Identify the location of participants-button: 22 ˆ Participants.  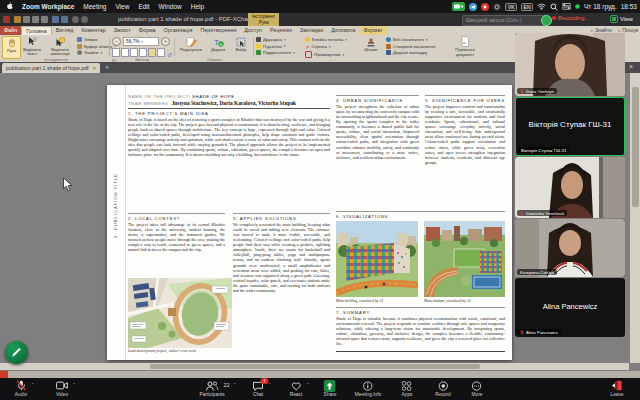
(212, 388).